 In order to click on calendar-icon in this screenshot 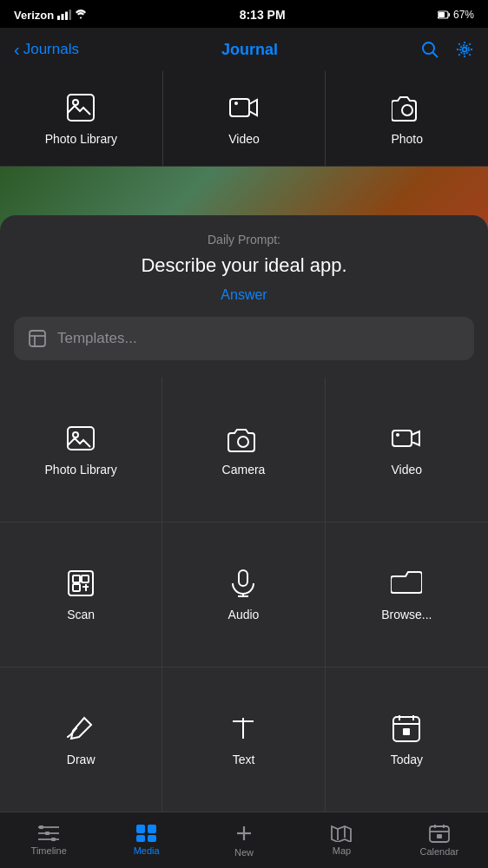, I will do `click(439, 833)`.